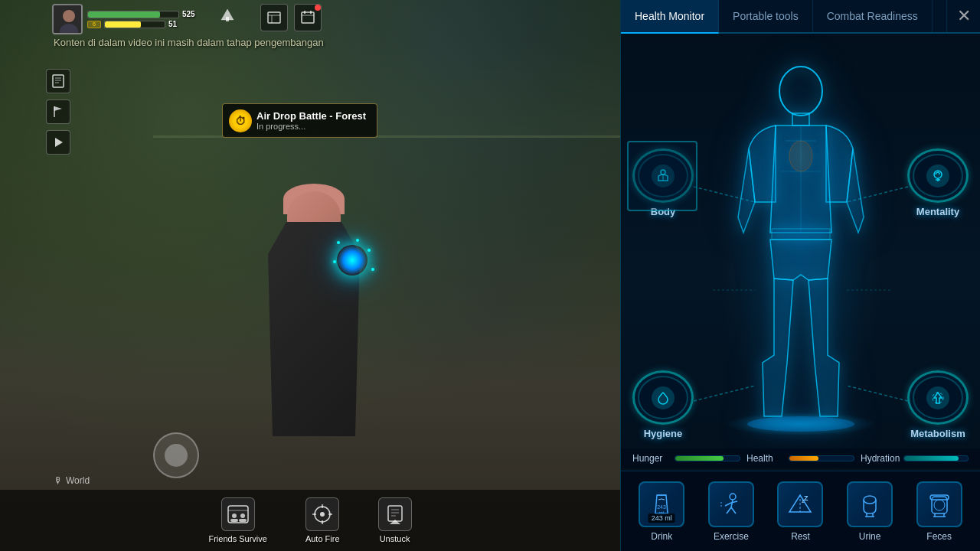 Image resolution: width=980 pixels, height=551 pixels. Describe the element at coordinates (803, 500) in the screenshot. I see `svg-text: z` at that location.